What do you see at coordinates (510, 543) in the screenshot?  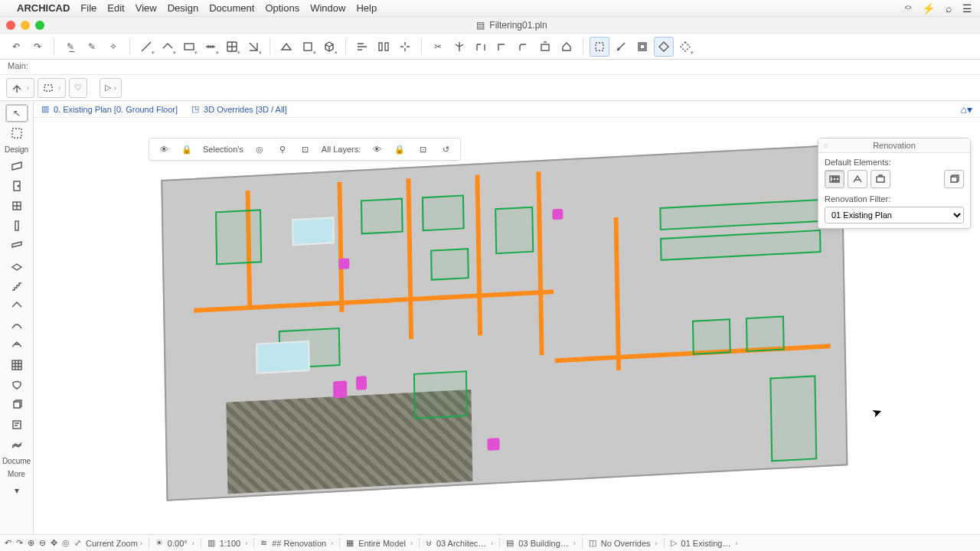 I see `building-icon: ▤` at bounding box center [510, 543].